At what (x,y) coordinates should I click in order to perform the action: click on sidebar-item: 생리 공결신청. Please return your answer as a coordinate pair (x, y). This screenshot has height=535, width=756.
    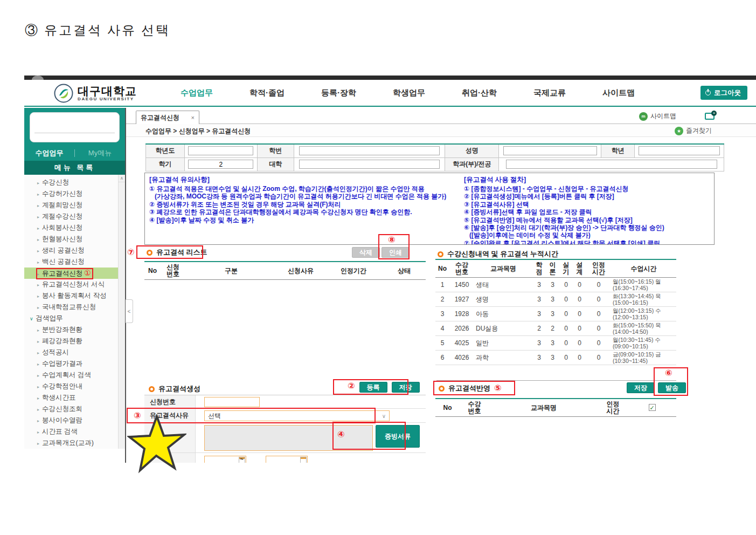
    Looking at the image, I should click on (71, 250).